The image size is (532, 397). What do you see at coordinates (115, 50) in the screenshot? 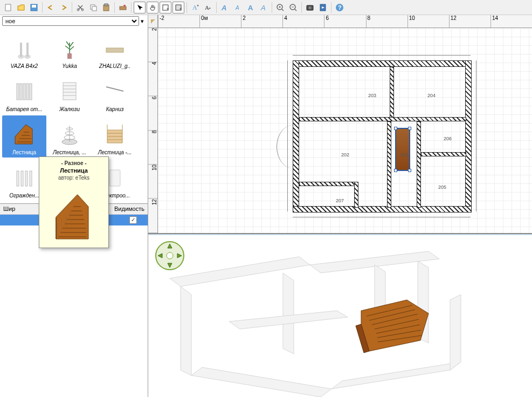
I see `catalog-item-blinds: ZHALUZI_g..` at bounding box center [115, 50].